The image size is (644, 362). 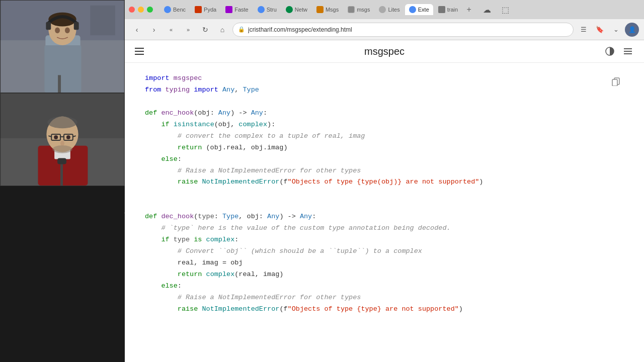 What do you see at coordinates (289, 10) in the screenshot?
I see `tab-favicon-netw` at bounding box center [289, 10].